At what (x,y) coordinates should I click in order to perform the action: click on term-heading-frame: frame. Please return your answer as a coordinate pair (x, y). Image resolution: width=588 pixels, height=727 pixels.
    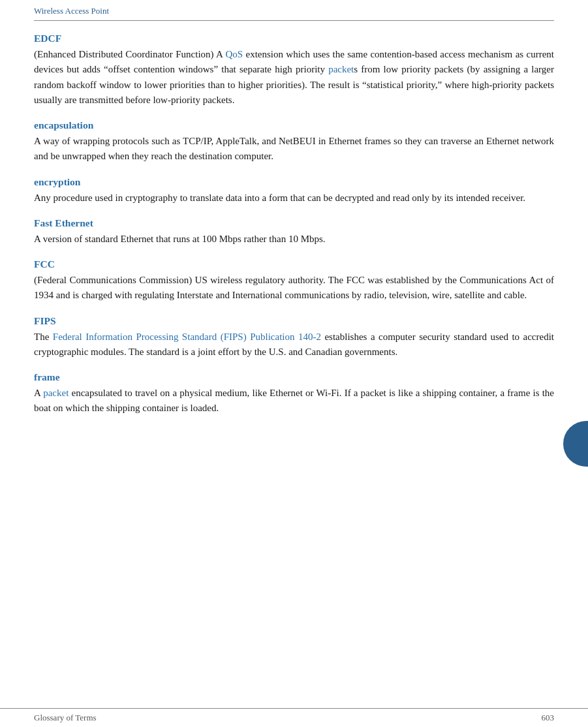
    Looking at the image, I should click on (294, 377).